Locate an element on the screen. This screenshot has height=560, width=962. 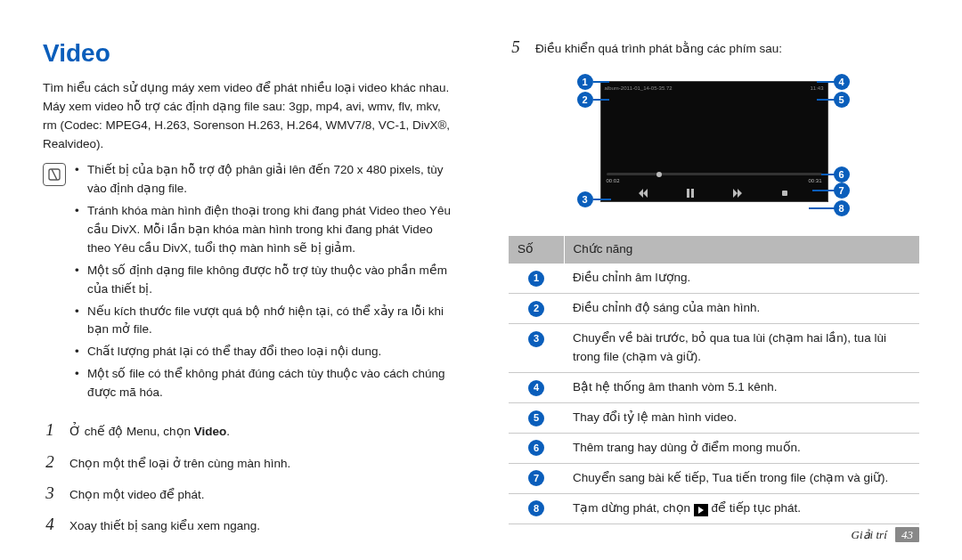
callout-1: 1 is located at coordinates (585, 82).